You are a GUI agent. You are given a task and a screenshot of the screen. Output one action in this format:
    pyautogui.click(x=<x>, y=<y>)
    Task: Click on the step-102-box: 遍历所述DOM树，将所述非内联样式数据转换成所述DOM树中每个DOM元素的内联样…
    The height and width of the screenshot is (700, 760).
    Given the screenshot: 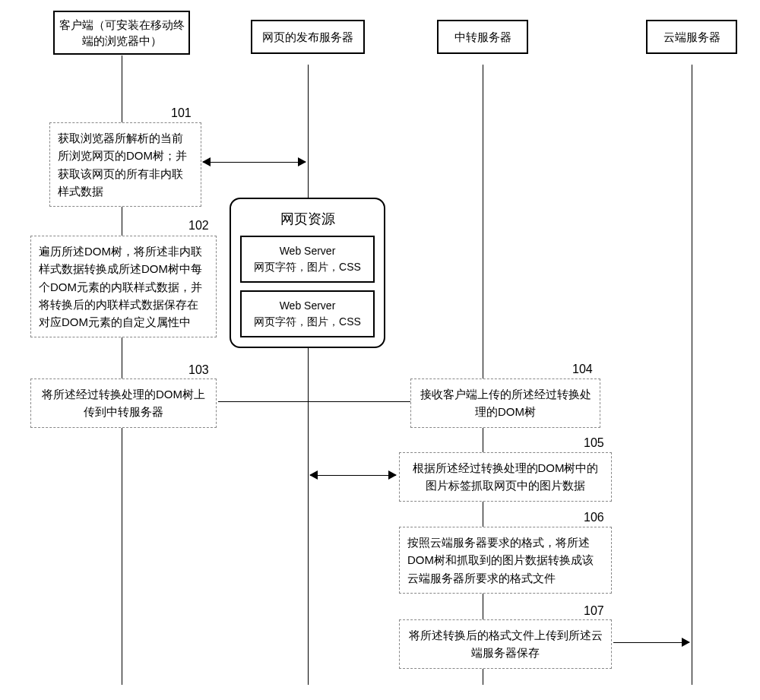 What is the action you would take?
    pyautogui.click(x=123, y=287)
    